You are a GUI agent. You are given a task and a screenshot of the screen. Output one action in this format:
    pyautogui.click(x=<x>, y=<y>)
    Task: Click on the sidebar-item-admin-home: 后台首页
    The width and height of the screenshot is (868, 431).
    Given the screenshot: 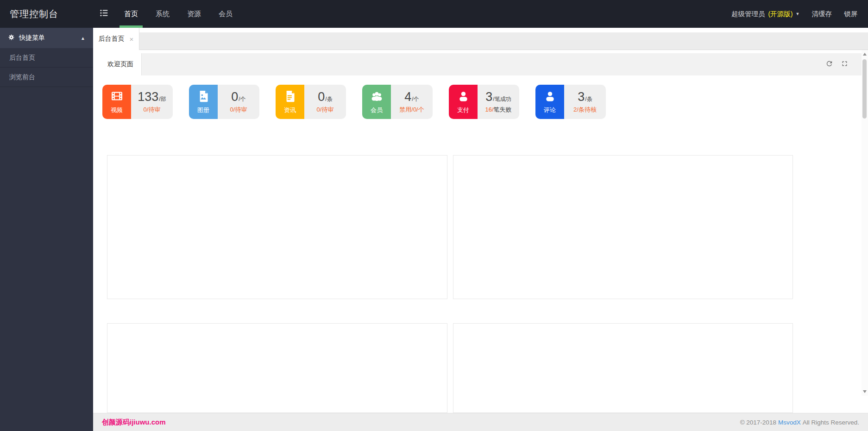 What is the action you would take?
    pyautogui.click(x=46, y=58)
    